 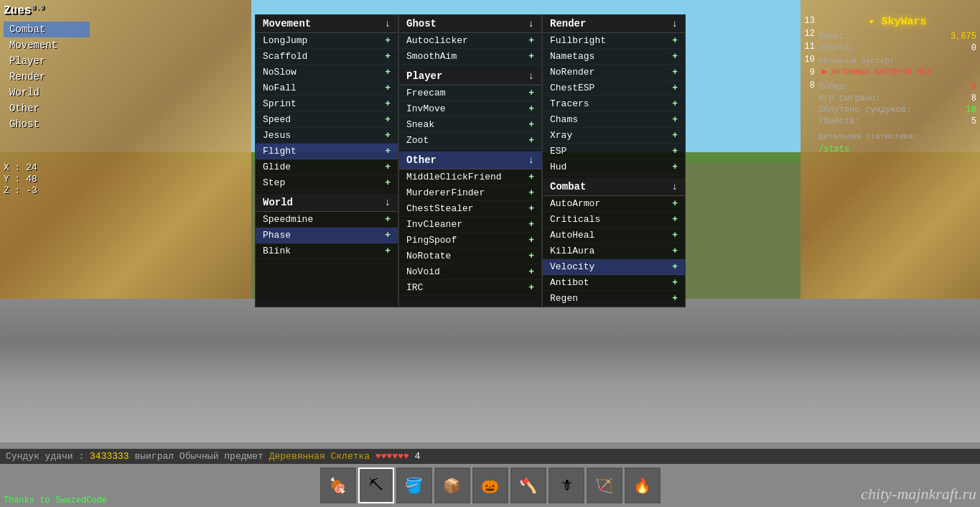 What do you see at coordinates (470, 41) in the screenshot?
I see `menu-item-autoclicker: Autoclicker+` at bounding box center [470, 41].